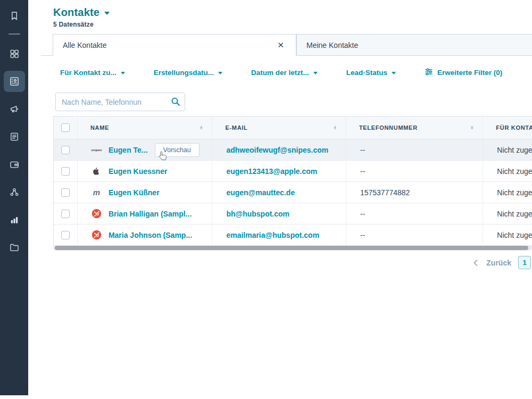  I want to click on header-label: NAME, so click(100, 128).